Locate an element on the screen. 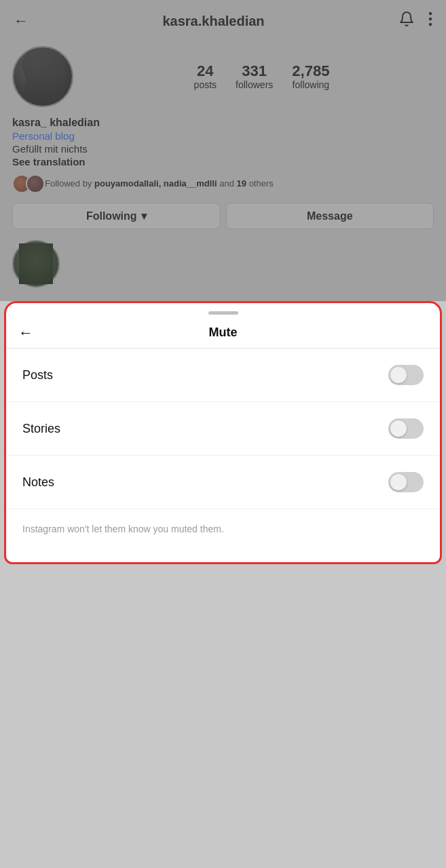 This screenshot has width=446, height=868. bell-icon is located at coordinates (407, 19).